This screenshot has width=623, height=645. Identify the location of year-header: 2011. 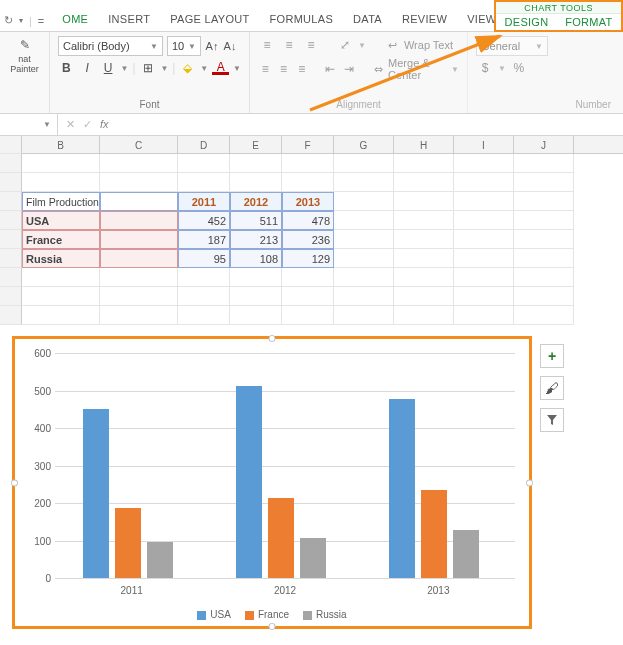
(204, 202).